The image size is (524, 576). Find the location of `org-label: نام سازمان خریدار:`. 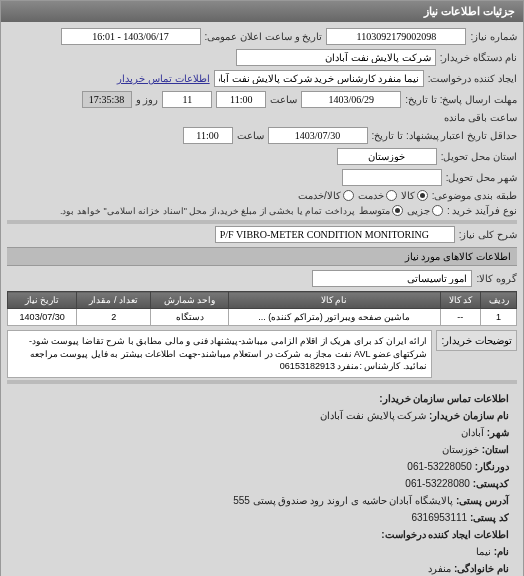

org-label: نام سازمان خریدار: is located at coordinates (469, 416).